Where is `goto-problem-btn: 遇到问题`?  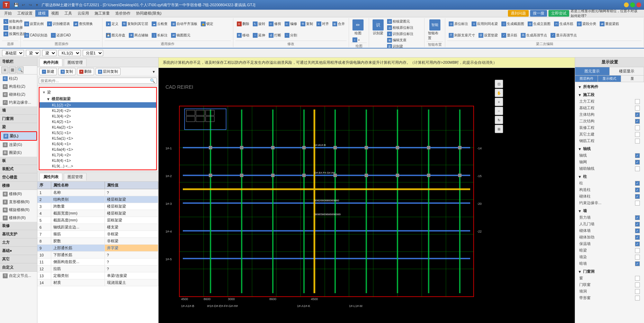 goto-problem-btn: 遇到问题 is located at coordinates (518, 13).